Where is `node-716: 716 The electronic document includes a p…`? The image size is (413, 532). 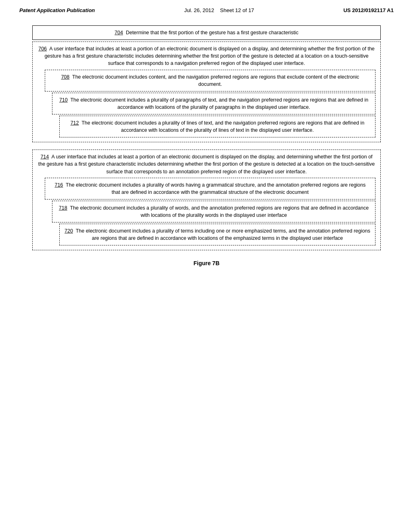
node-716: 716 The electronic document includes a p… is located at coordinates (210, 189).